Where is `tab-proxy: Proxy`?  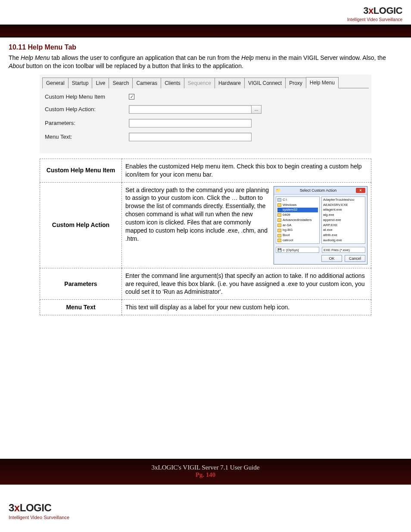
tab-proxy: Proxy is located at coordinates (296, 83).